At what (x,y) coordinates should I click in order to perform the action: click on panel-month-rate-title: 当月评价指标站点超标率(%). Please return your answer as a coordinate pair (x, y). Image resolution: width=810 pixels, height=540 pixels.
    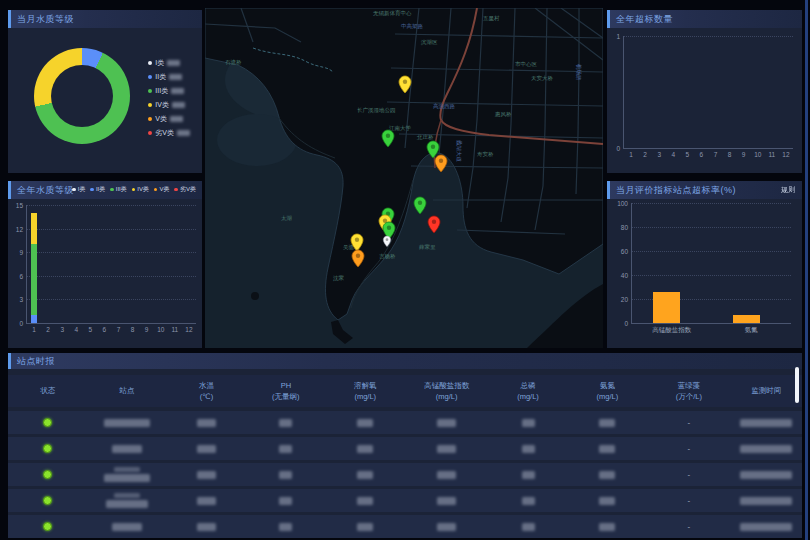
    Looking at the image, I should click on (676, 190).